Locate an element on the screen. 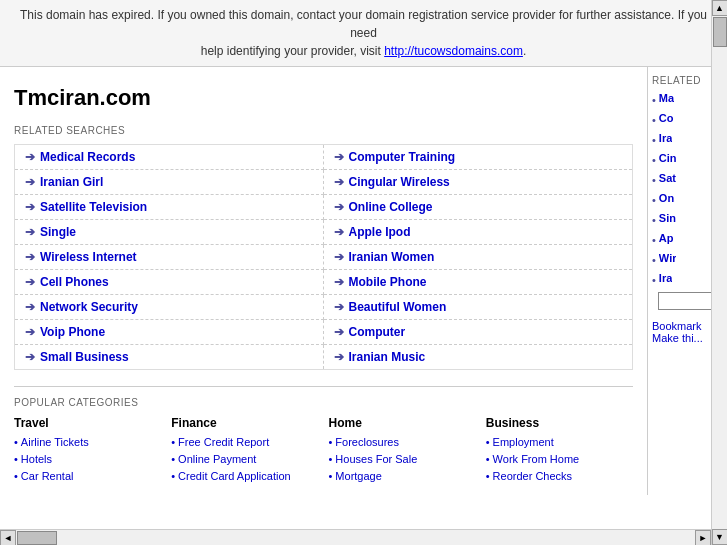  search-item: ➔Single is located at coordinates (170, 232).